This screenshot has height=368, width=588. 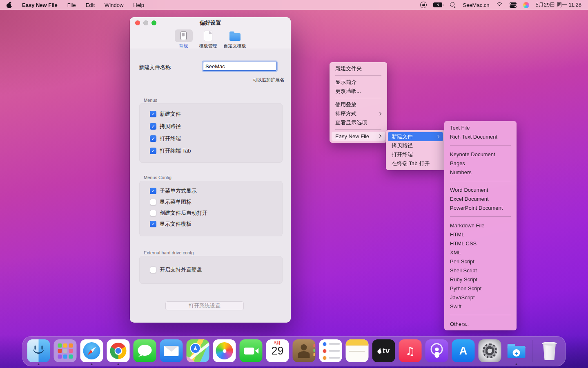 What do you see at coordinates (331, 351) in the screenshot?
I see `dock-icon-reminders` at bounding box center [331, 351].